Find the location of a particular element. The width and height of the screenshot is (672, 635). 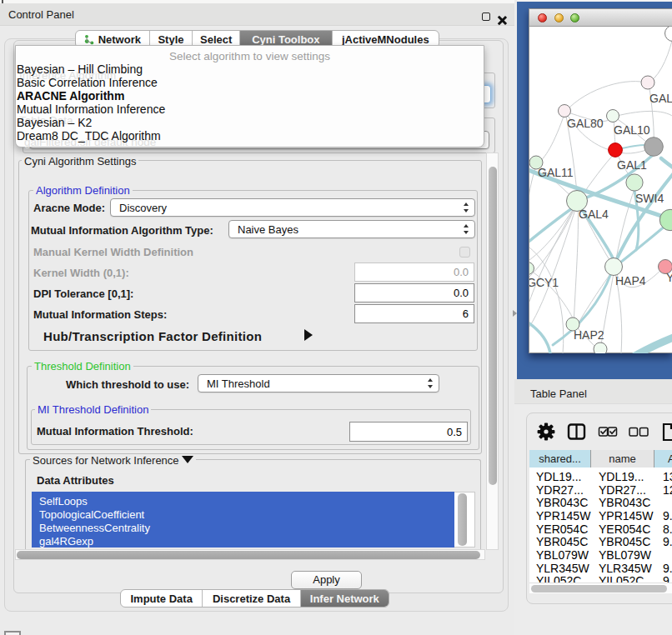

svg-text: GAL80 is located at coordinates (585, 123).